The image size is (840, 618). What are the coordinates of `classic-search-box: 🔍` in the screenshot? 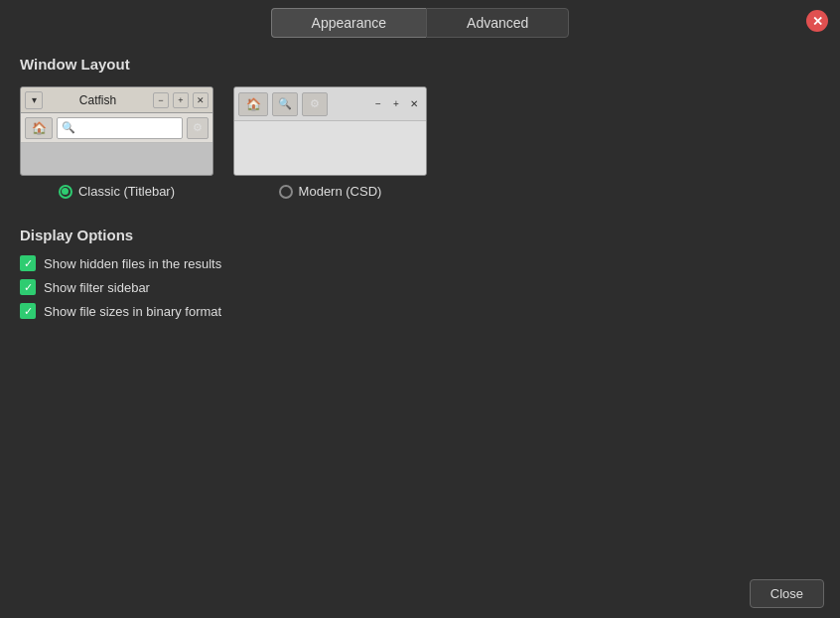 It's located at (119, 128).